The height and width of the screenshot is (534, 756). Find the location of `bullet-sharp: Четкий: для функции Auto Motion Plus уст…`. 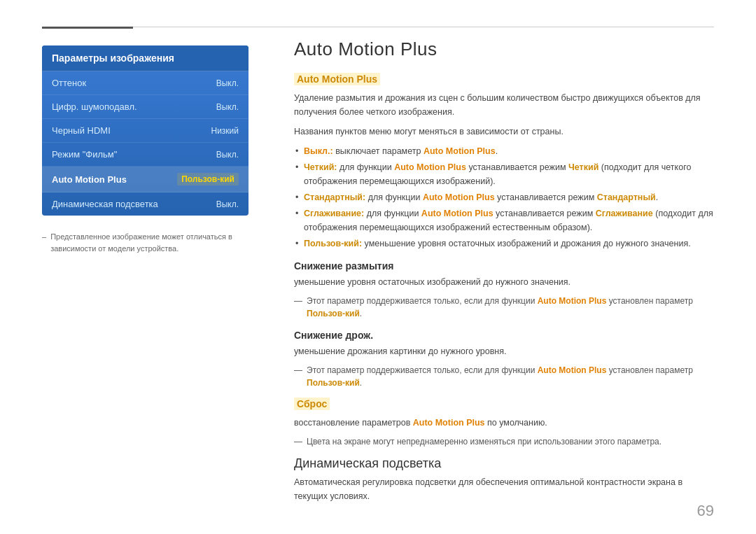

bullet-sharp: Четкий: для функции Auto Motion Plus уст… is located at coordinates (504, 174).